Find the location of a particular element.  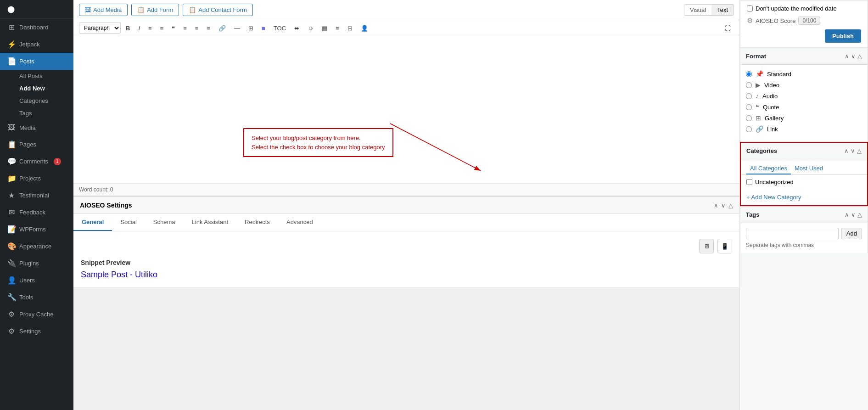

format-radio-quote is located at coordinates (749, 107).